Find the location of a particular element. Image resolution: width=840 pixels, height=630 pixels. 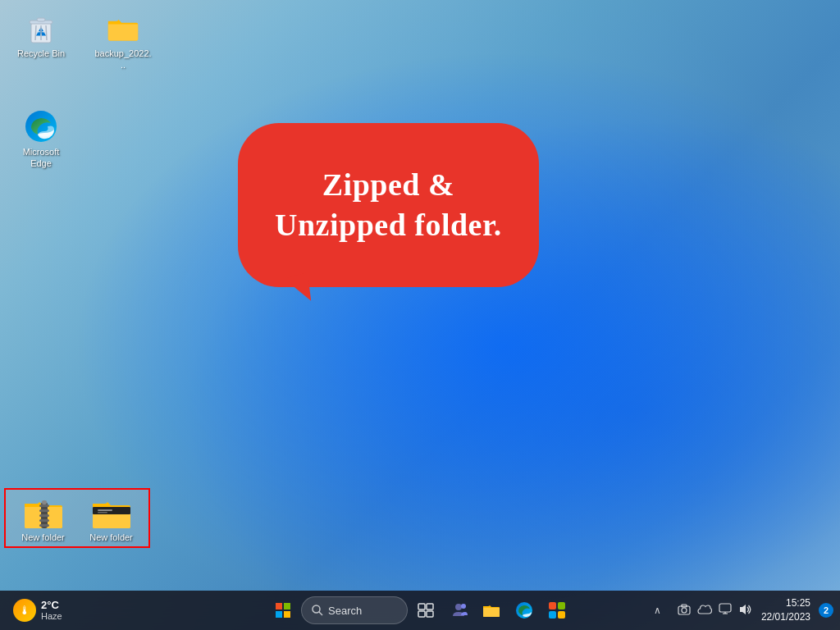

taskbar: 🌡 2°C Haze is located at coordinates (420, 610).